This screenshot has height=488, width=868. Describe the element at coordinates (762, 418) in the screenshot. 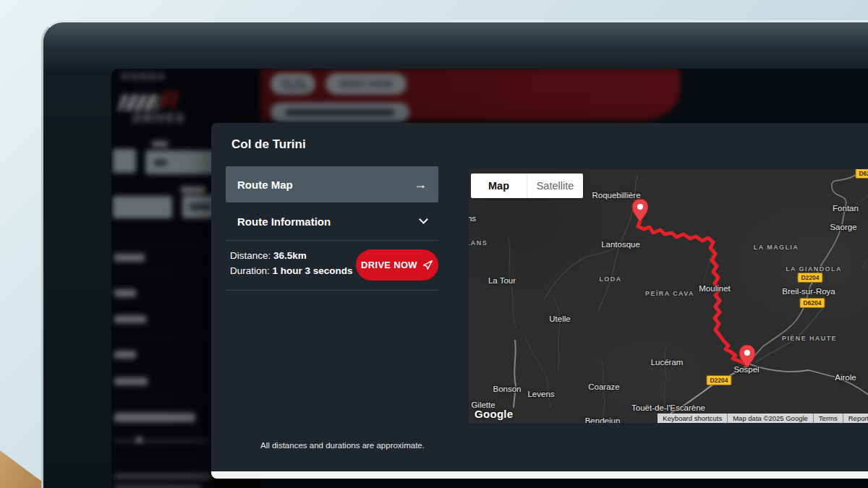

I see `map-attribution: Keyboard shortcutsMap data ©2025 GoogleT…` at that location.